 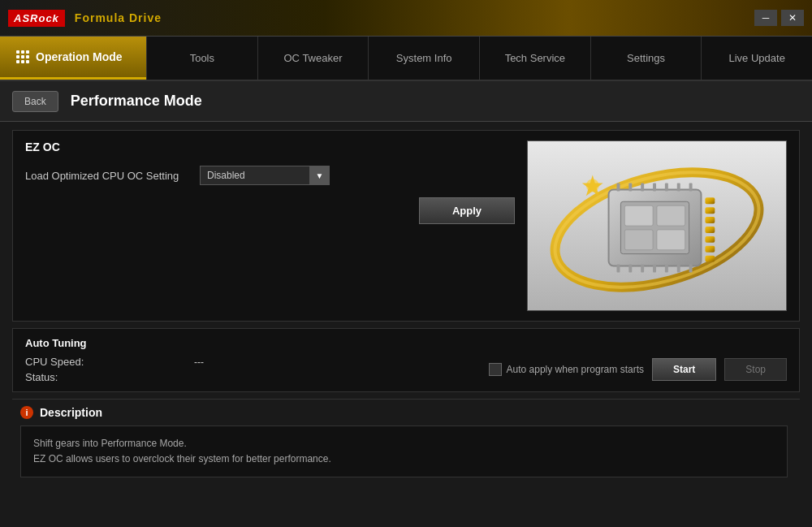 What do you see at coordinates (201, 58) in the screenshot?
I see `tab-tools: Tools` at bounding box center [201, 58].